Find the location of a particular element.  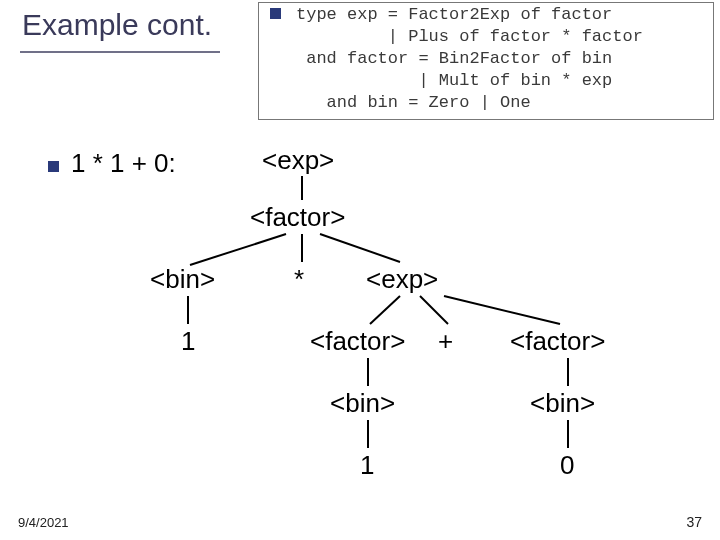

type-definition: type exp = Factor2Exp of factor | Plus o… is located at coordinates (470, 59).